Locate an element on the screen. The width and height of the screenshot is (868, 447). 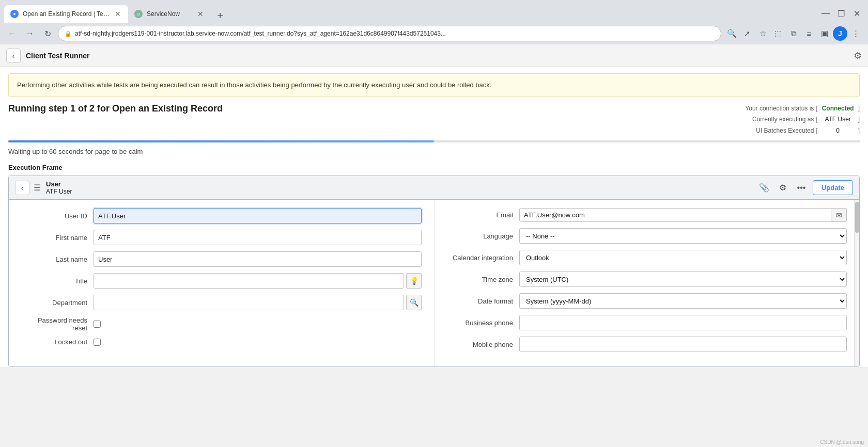
checkbox-password-reset is located at coordinates (97, 324).